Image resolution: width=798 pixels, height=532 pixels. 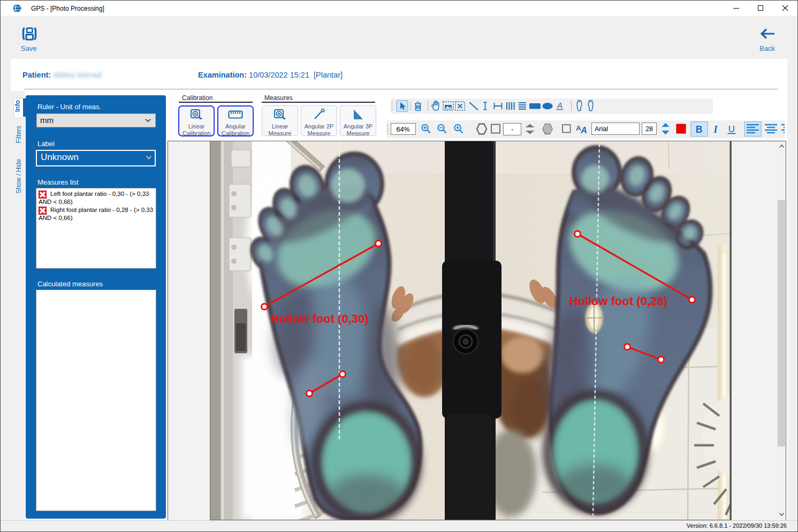 What do you see at coordinates (649, 129) in the screenshot?
I see `svg-text: 28` at bounding box center [649, 129].